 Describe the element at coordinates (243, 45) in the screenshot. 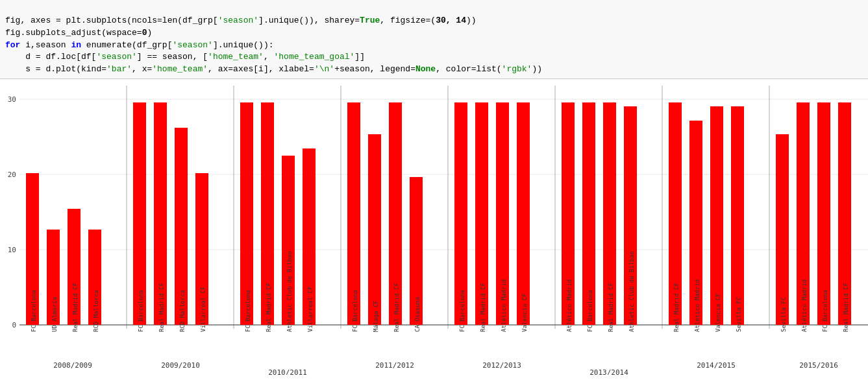

I see `code-text9: ].unique()):` at that location.